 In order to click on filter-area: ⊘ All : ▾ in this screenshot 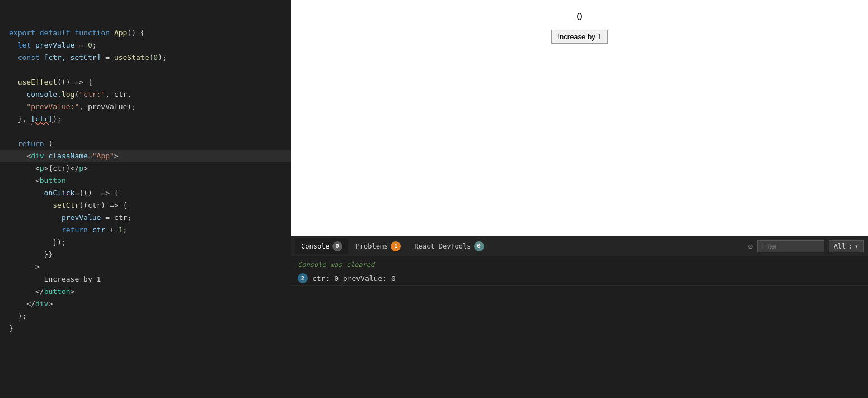, I will do `click(806, 246)`.